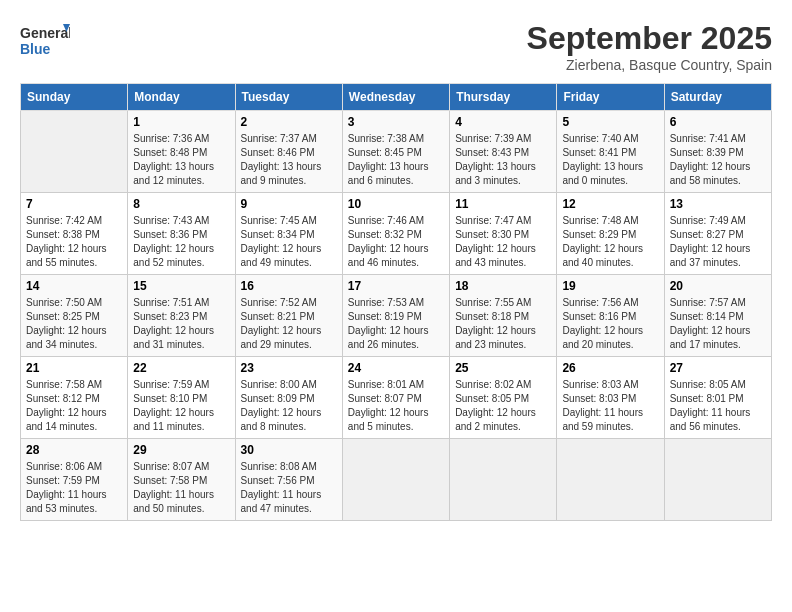 The height and width of the screenshot is (612, 792). Describe the element at coordinates (504, 152) in the screenshot. I see `day-cell: 4 Sunrise: 7:39 AM Sunset: 8:43 PM Dayli…` at that location.